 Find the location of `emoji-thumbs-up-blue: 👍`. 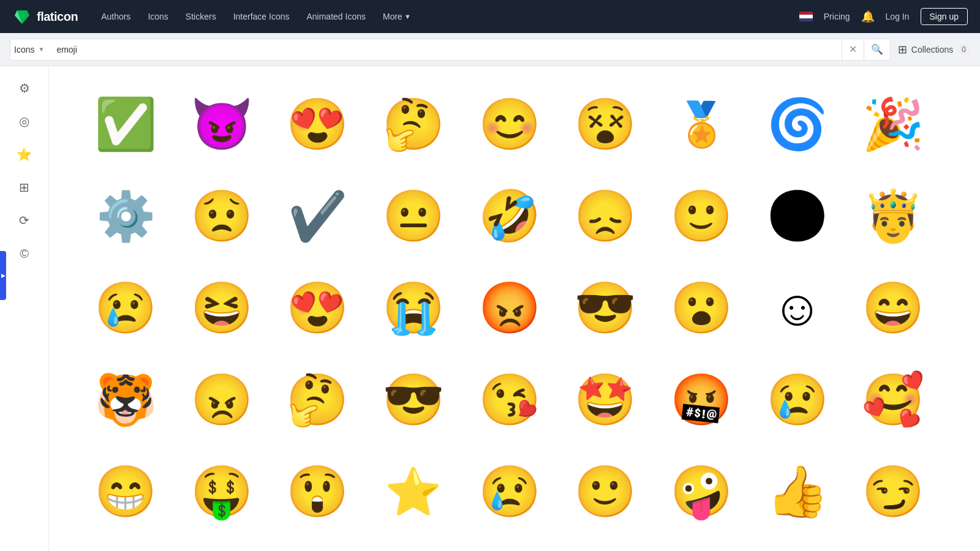

emoji-thumbs-up-blue: 👍 is located at coordinates (797, 492).